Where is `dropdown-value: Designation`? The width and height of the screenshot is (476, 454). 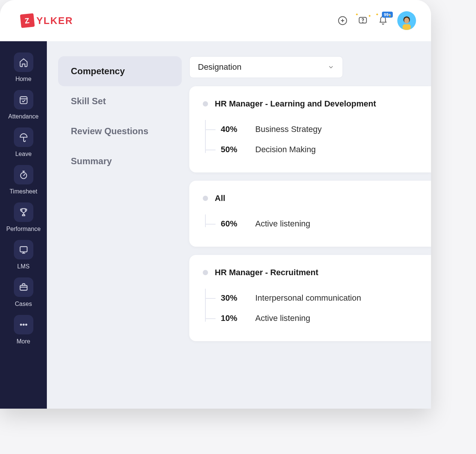
dropdown-value: Designation is located at coordinates (220, 67).